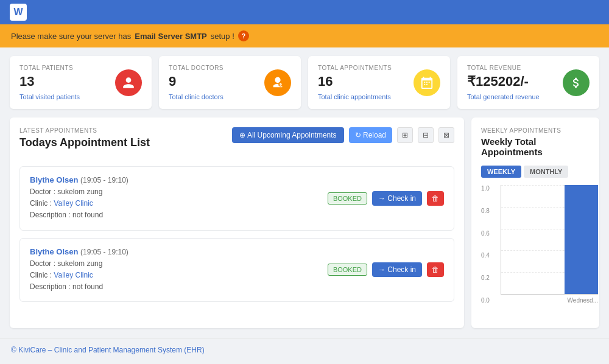 Image resolution: width=609 pixels, height=364 pixels. What do you see at coordinates (354, 82) in the screenshot?
I see `stat-value-appointments: 16` at bounding box center [354, 82].